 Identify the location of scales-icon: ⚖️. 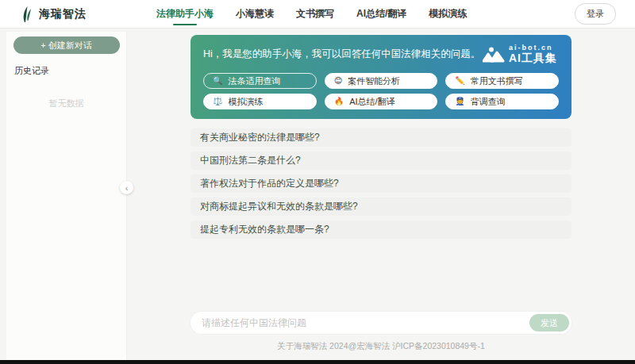
(217, 102).